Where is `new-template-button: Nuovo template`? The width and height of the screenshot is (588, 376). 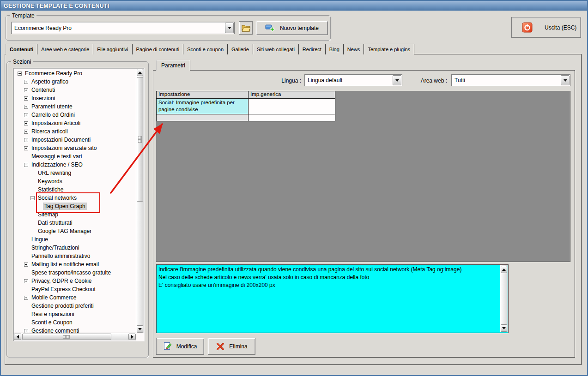
new-template-button: Nuovo template is located at coordinates (292, 28).